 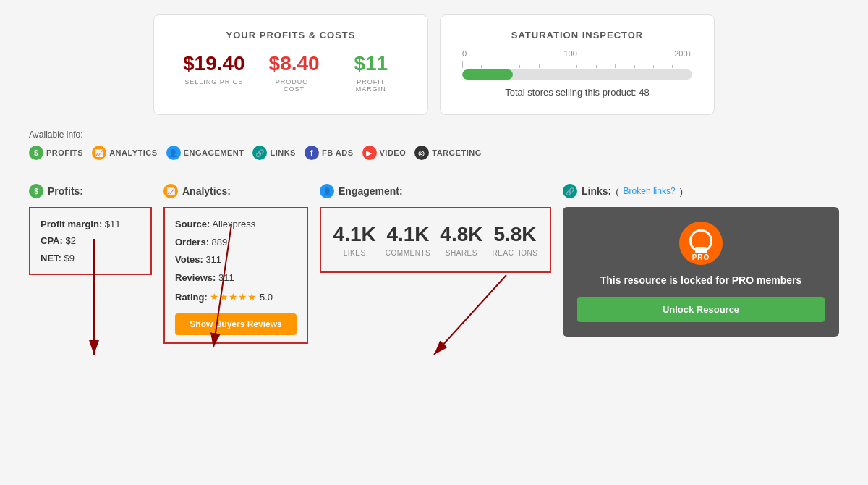 I want to click on unlock-resource-button: Unlock Resource, so click(x=701, y=310).